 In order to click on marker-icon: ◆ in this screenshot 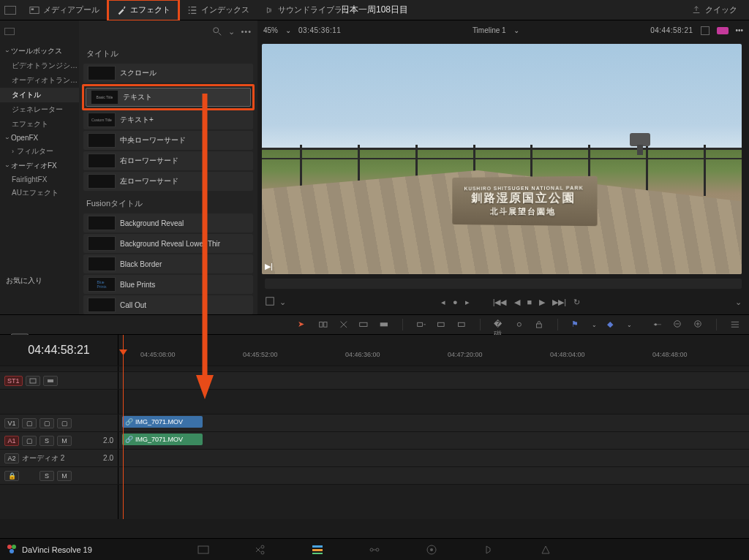, I will do `click(612, 325)`.